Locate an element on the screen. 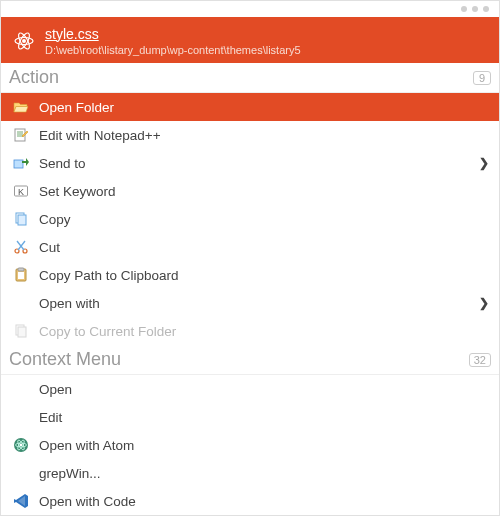 This screenshot has height=516, width=500. context-edit: Edit is located at coordinates (250, 417).